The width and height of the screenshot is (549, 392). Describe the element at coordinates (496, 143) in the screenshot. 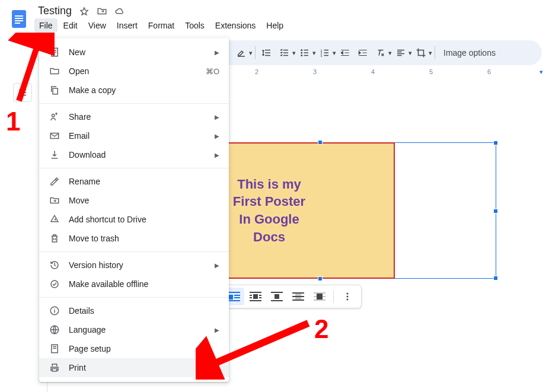

I see `resize-handle-ne` at that location.